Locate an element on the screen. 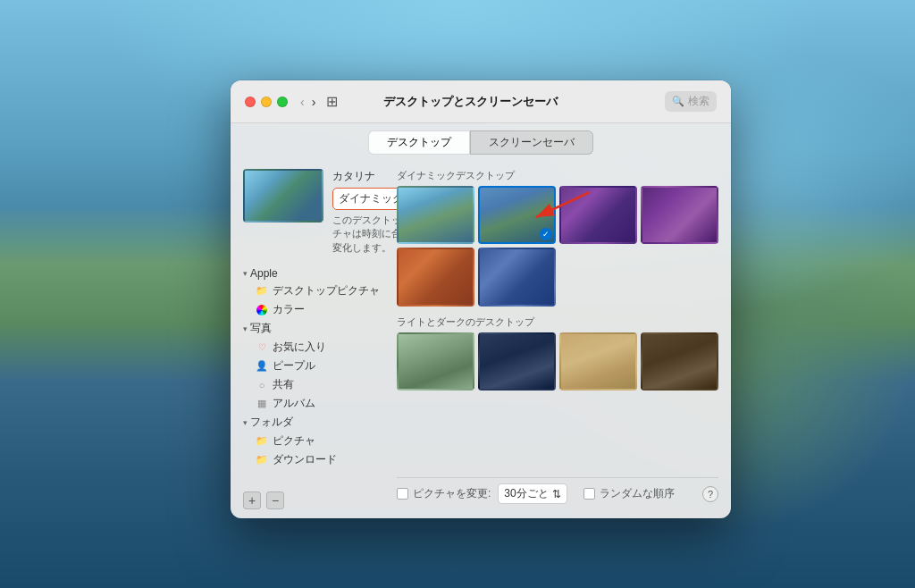  item-label: アルバム is located at coordinates (294, 404).